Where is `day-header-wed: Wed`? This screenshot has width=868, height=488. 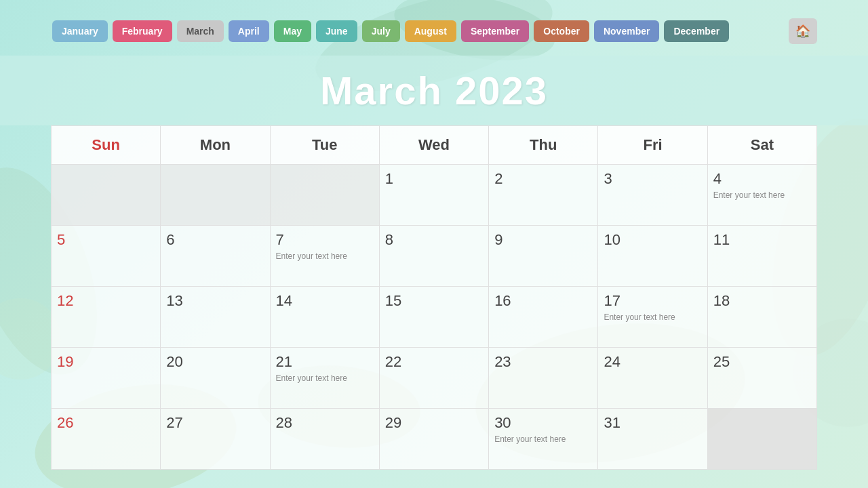
day-header-wed: Wed is located at coordinates (434, 145).